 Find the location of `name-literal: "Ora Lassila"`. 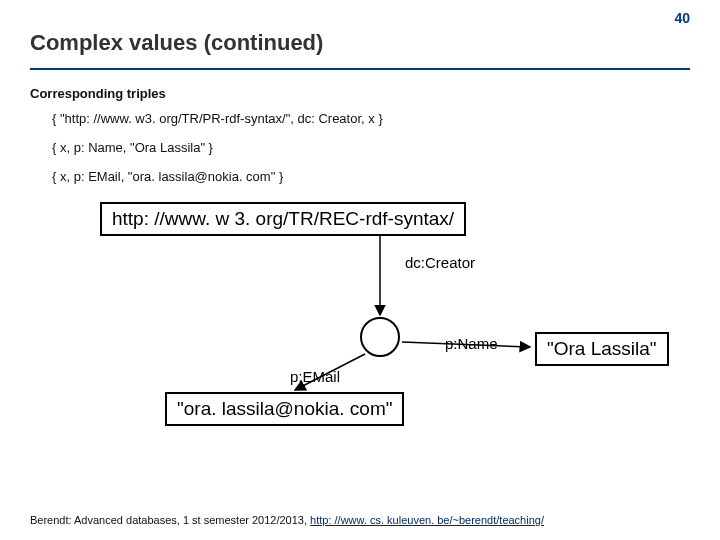

name-literal: "Ora Lassila" is located at coordinates (602, 349).